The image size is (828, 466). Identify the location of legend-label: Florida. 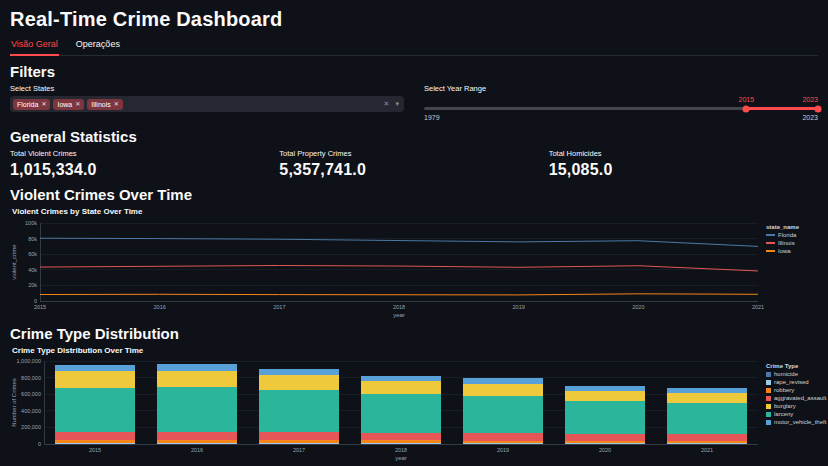
(787, 235).